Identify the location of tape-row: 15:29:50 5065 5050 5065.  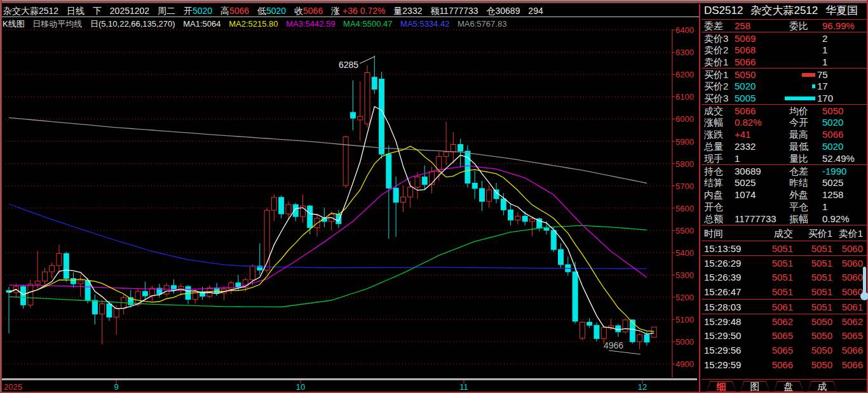
(784, 335).